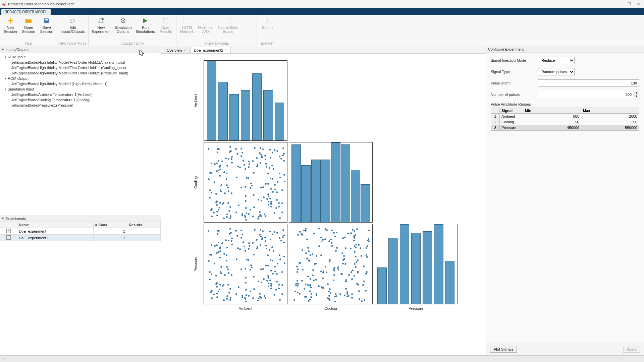  What do you see at coordinates (47, 28) in the screenshot?
I see `save-session-button: Save Session` at bounding box center [47, 28].